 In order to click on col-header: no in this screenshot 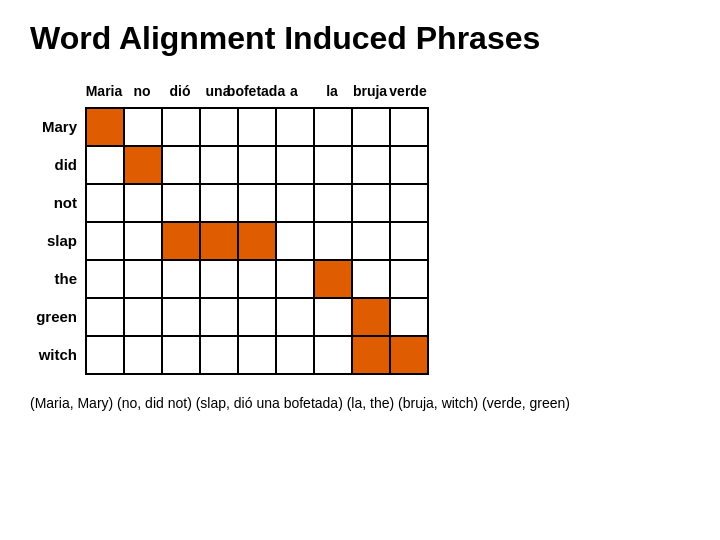, I will do `click(142, 91)`.